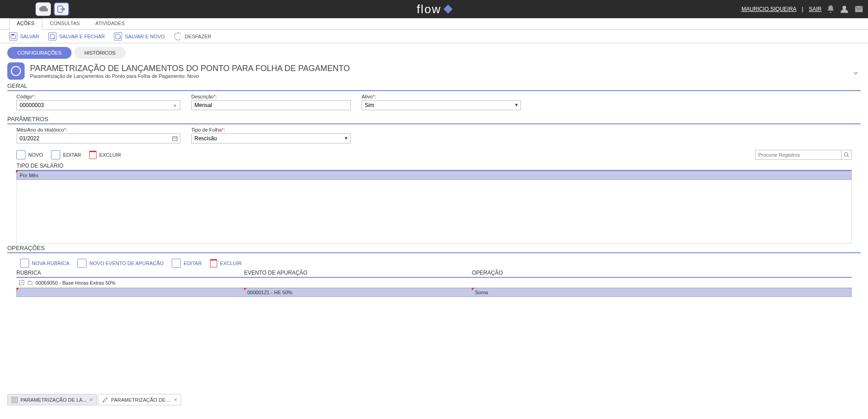 This screenshot has width=868, height=419. Describe the element at coordinates (434, 138) in the screenshot. I see `parametros-form-row: Mês/Ano do Histórico*: Tipo de Folha*: R…` at that location.